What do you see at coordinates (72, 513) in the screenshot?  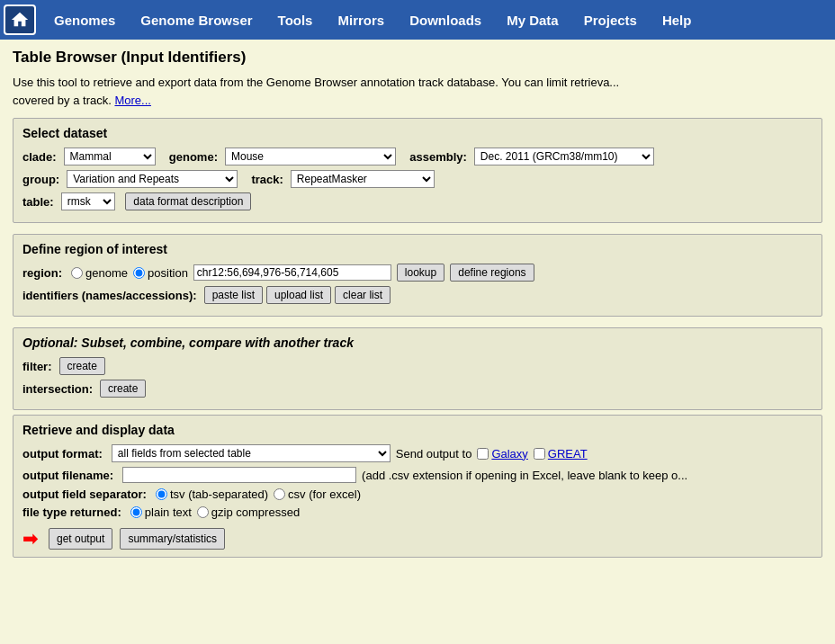 I see `file-type-label: file type returned:` at bounding box center [72, 513].